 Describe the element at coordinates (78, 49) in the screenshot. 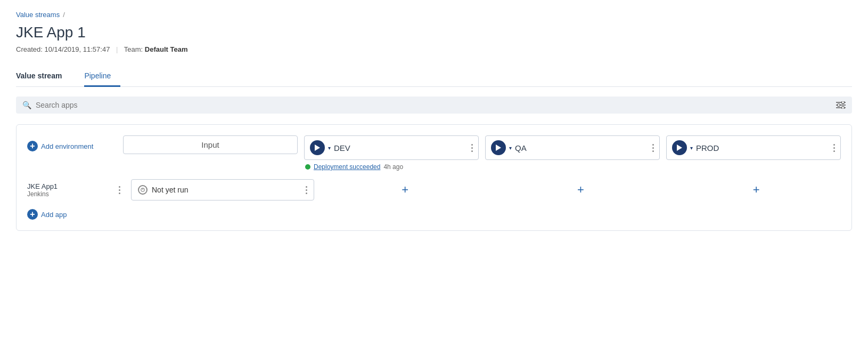

I see `created-date: 10/14/2019, 11:57:47` at that location.